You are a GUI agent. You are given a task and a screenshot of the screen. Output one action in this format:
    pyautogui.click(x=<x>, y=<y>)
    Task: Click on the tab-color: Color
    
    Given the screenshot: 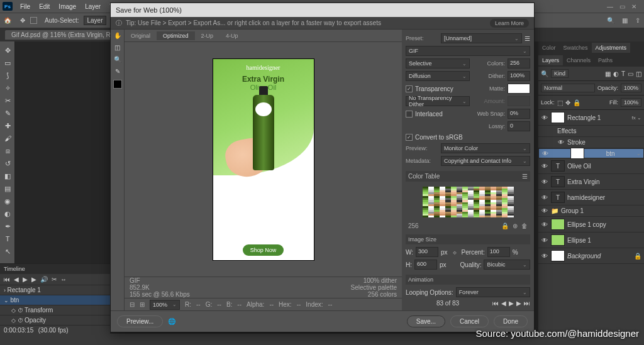 What is the action you would take?
    pyautogui.click(x=549, y=48)
    